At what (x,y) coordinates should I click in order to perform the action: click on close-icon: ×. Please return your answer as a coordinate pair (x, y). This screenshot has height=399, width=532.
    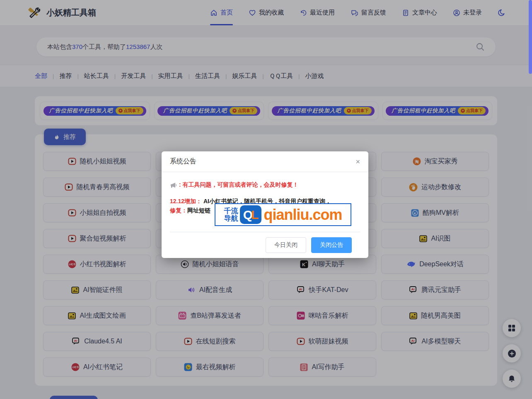
    Looking at the image, I should click on (358, 162).